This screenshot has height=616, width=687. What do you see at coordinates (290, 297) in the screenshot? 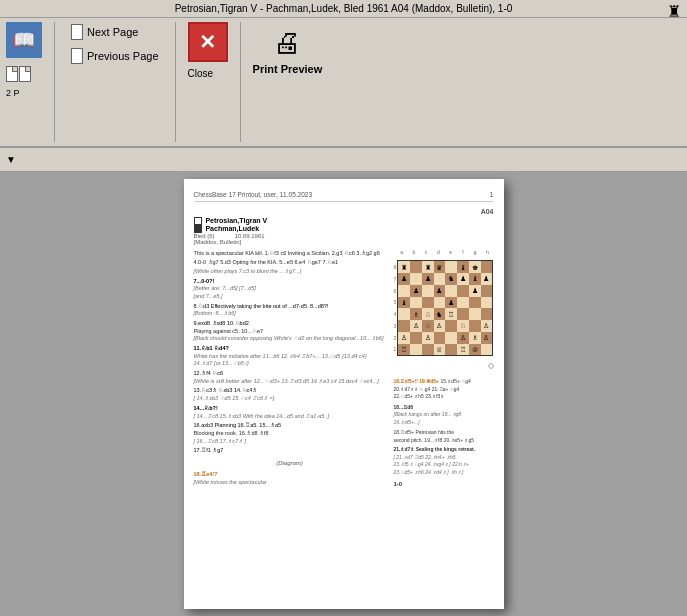
I see `line1: [and 7...e5.]` at bounding box center [290, 297].